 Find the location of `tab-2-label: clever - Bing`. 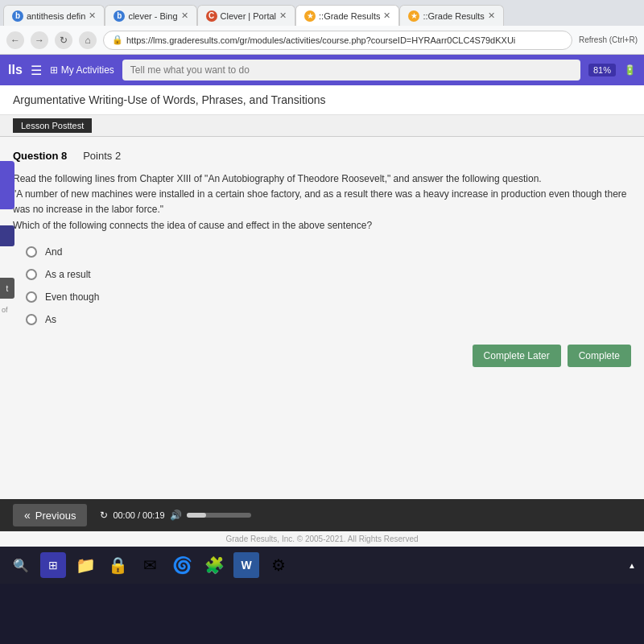

tab-2-label: clever - Bing is located at coordinates (153, 16).